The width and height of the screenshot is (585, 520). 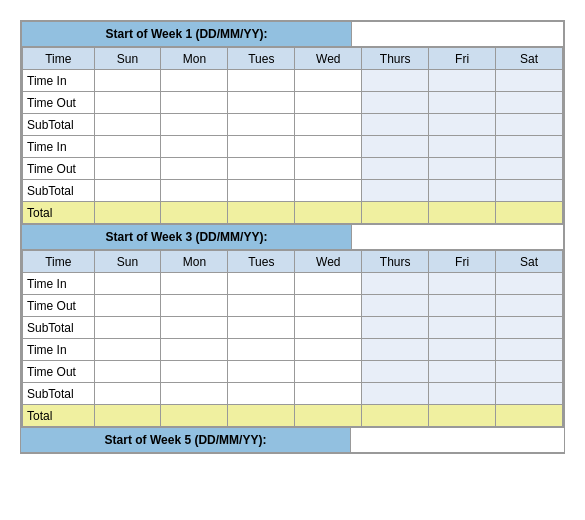 What do you see at coordinates (194, 284) in the screenshot?
I see `week-3-timein1-mon` at bounding box center [194, 284].